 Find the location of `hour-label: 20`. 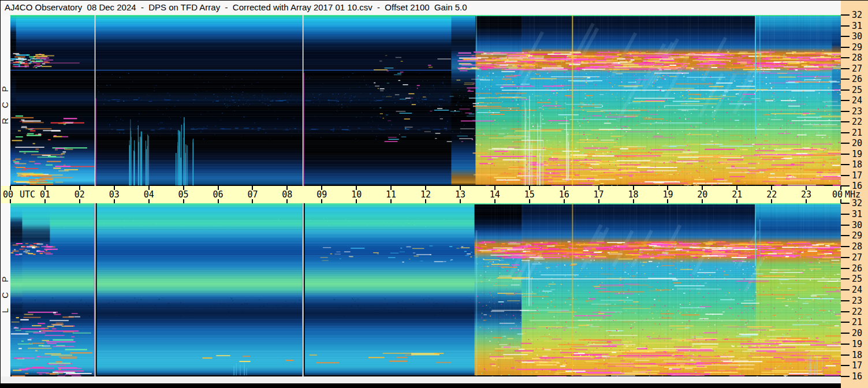

hour-label: 20 is located at coordinates (702, 195).